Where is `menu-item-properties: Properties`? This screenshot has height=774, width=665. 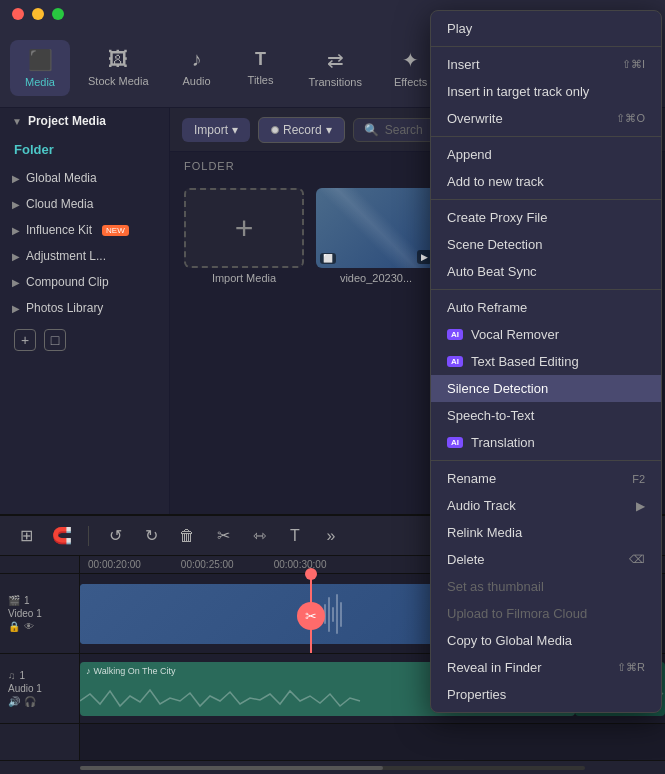 menu-item-properties: Properties is located at coordinates (546, 694).